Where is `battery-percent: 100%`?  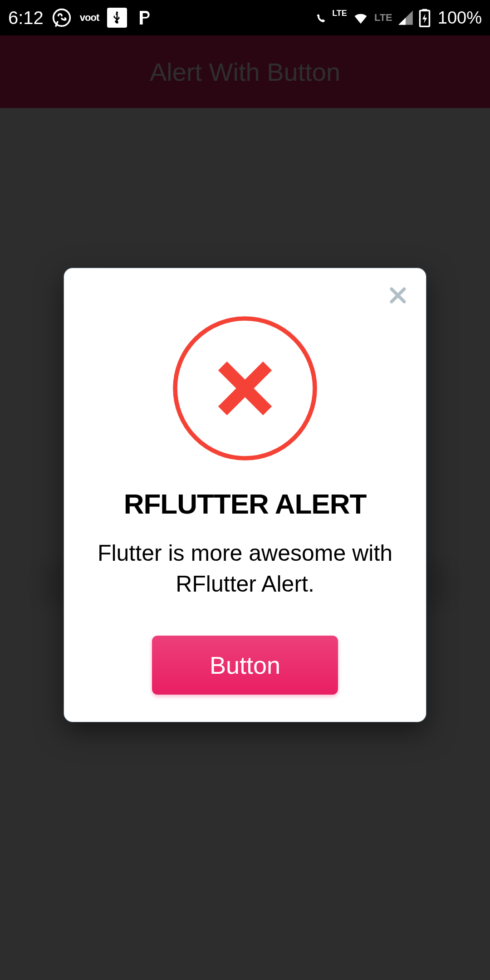
battery-percent: 100% is located at coordinates (460, 18).